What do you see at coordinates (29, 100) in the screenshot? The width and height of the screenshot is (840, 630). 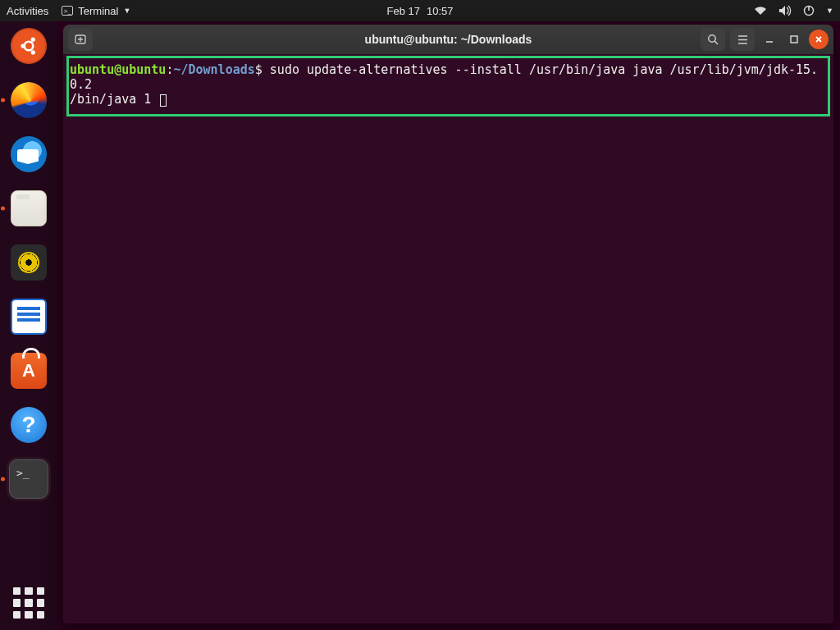 I see `firefox-icon` at bounding box center [29, 100].